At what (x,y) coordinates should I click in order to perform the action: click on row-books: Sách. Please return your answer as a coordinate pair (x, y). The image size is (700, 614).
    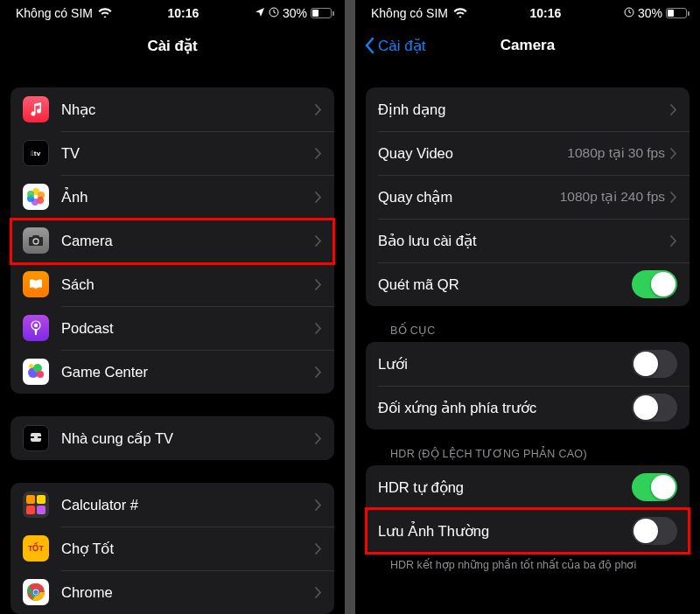
    Looking at the image, I should click on (172, 284).